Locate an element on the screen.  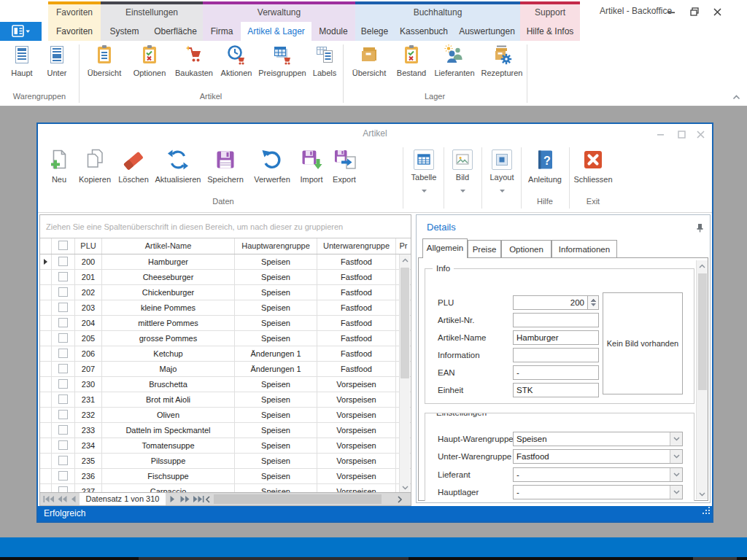
loeschen-button: Löschen is located at coordinates (133, 166).